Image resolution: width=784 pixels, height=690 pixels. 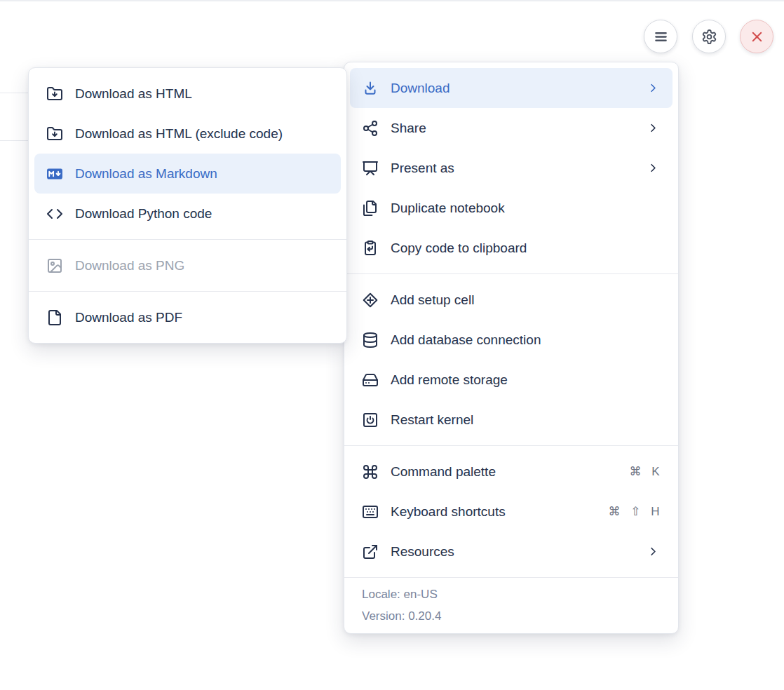 I want to click on image-icon, so click(x=55, y=266).